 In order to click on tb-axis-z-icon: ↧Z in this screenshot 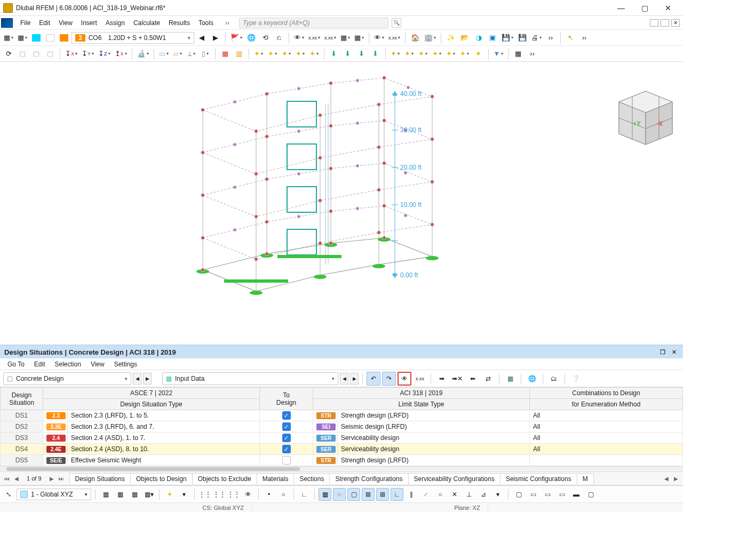, I will do `click(105, 54)`.